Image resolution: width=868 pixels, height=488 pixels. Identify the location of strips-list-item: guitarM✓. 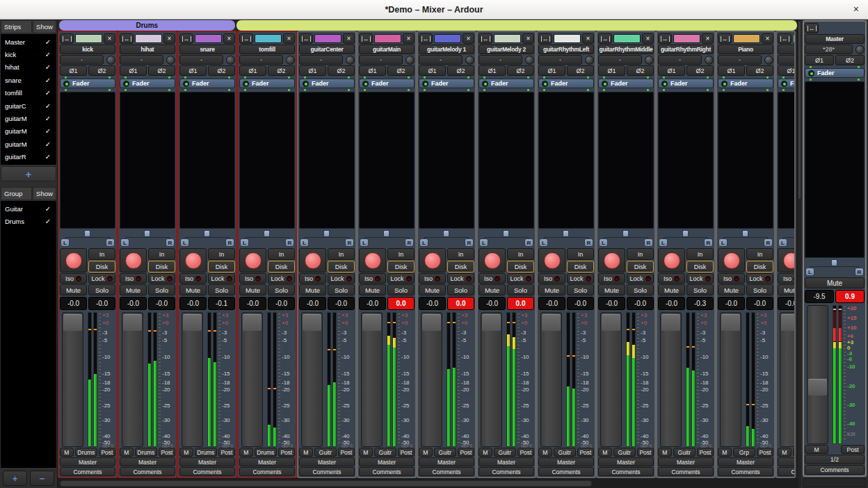
(29, 118).